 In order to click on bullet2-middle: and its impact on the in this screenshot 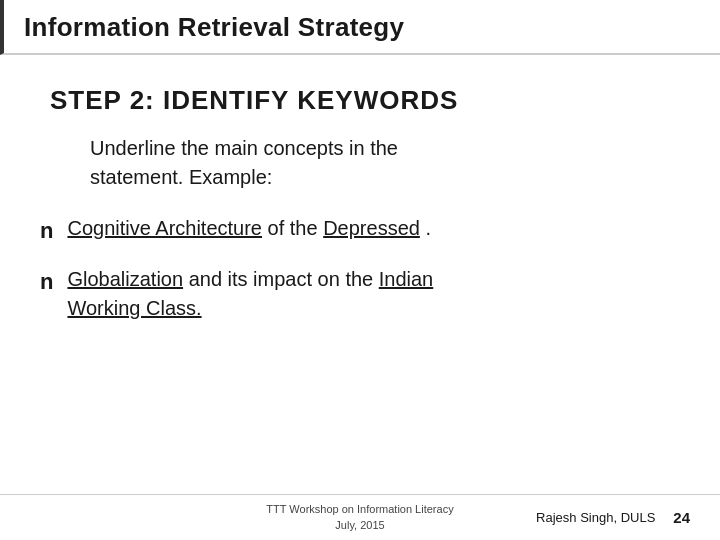, I will do `click(284, 279)`.